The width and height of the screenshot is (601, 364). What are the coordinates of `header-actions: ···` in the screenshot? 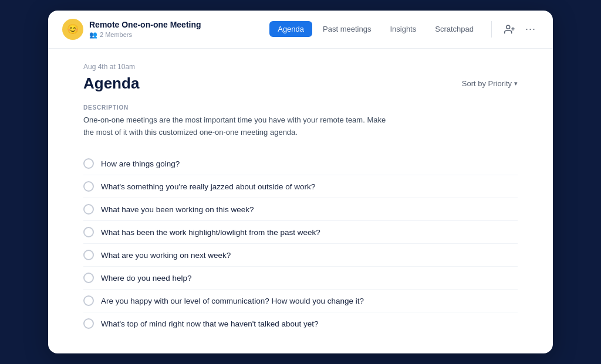 It's located at (515, 29).